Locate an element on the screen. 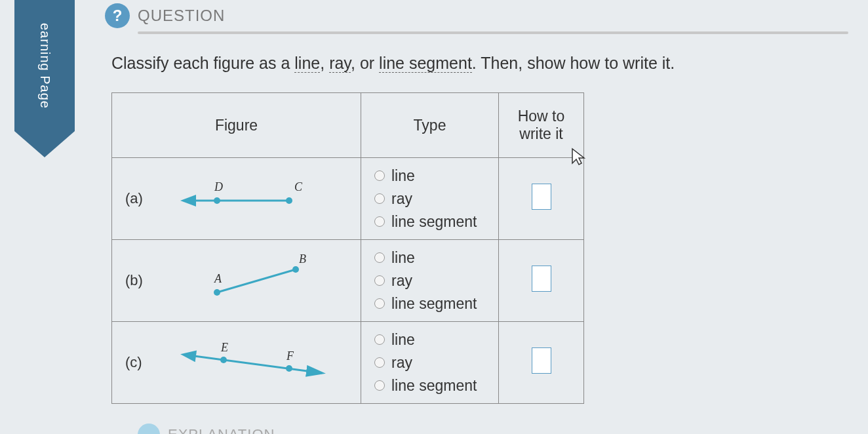 The height and width of the screenshot is (434, 868). type-cell-c: line ray line segment is located at coordinates (430, 363).